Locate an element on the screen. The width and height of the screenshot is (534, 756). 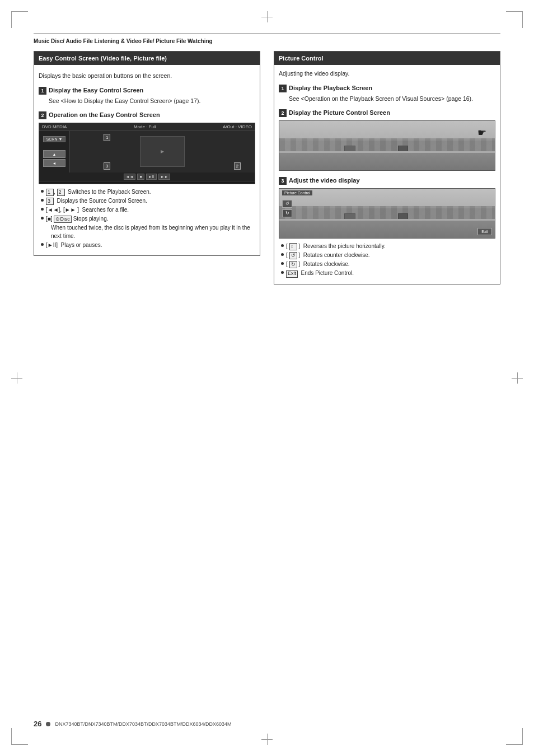
pic-control-item-exit: Exit Ends Picture Control. is located at coordinates (387, 273).